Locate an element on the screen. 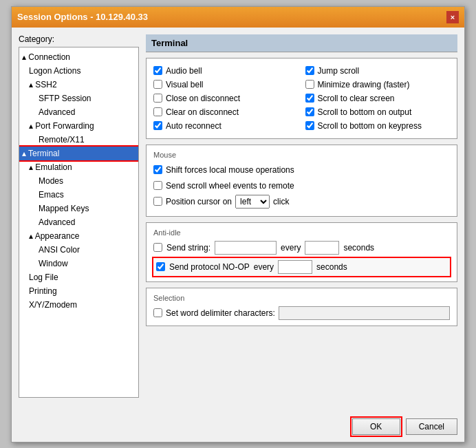  tree-item-log-file: Log File is located at coordinates (78, 277).